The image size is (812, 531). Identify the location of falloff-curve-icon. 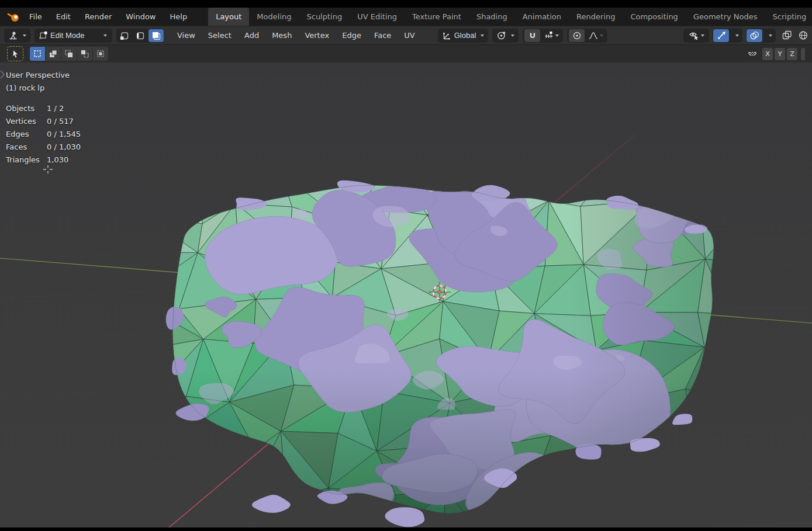
(593, 36).